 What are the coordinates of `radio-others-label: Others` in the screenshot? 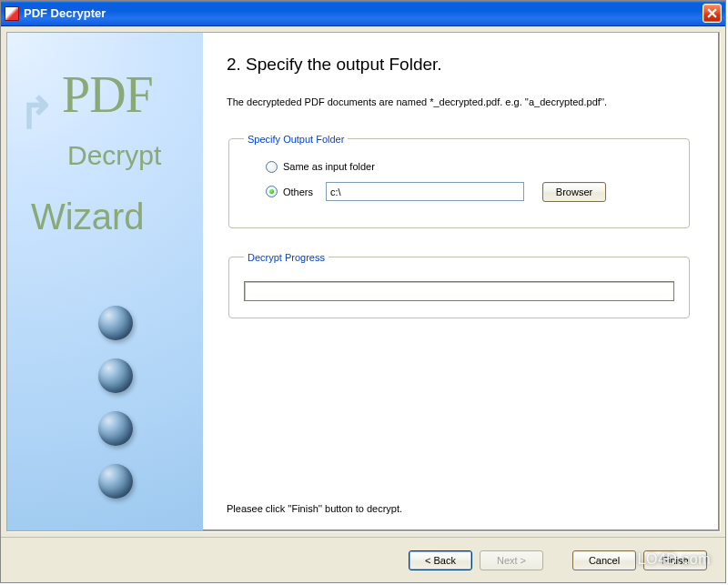 It's located at (298, 192).